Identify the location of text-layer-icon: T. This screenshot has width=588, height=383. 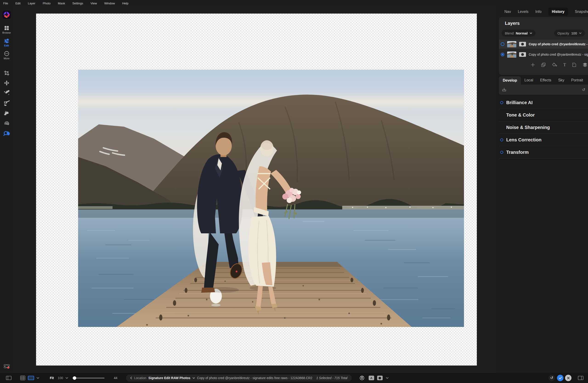
(565, 65).